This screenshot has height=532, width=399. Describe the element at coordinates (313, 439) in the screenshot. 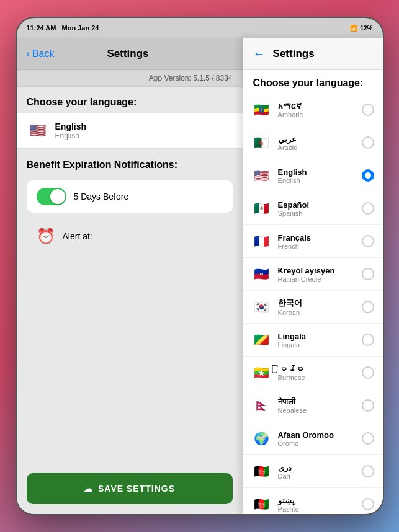

I see `language-item: 🌍Afaan OromooOromo` at that location.